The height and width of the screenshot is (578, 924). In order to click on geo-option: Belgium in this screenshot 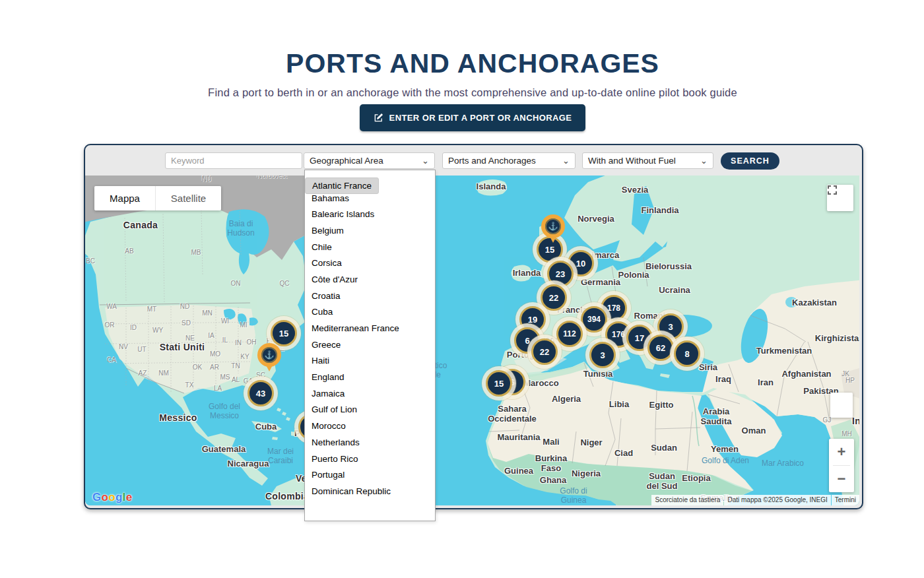, I will do `click(370, 231)`.